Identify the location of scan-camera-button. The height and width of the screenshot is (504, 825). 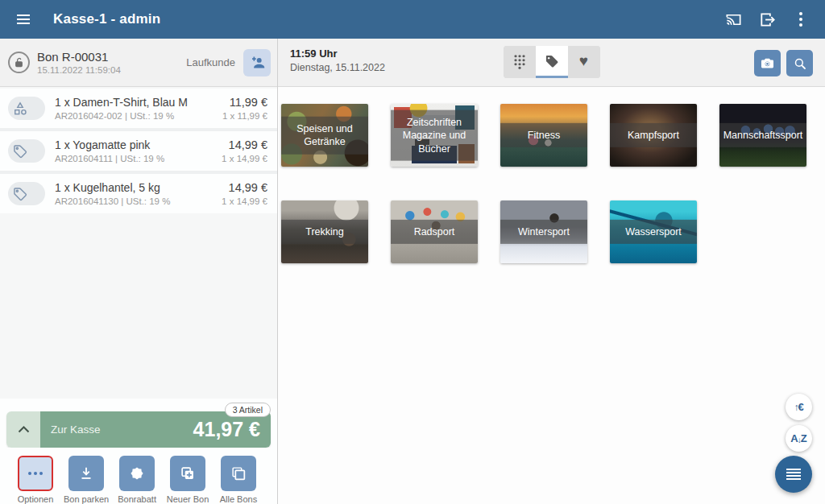
(767, 63).